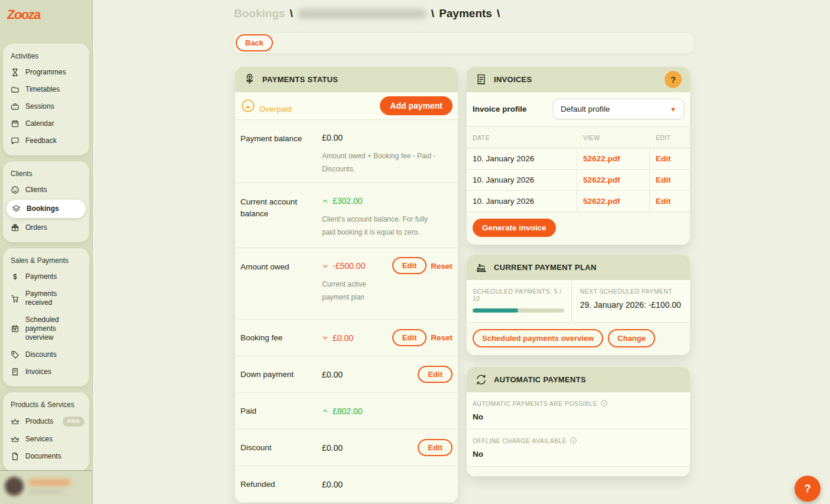 This screenshot has width=830, height=504. Describe the element at coordinates (46, 13) in the screenshot. I see `app-logo: Zooza` at that location.